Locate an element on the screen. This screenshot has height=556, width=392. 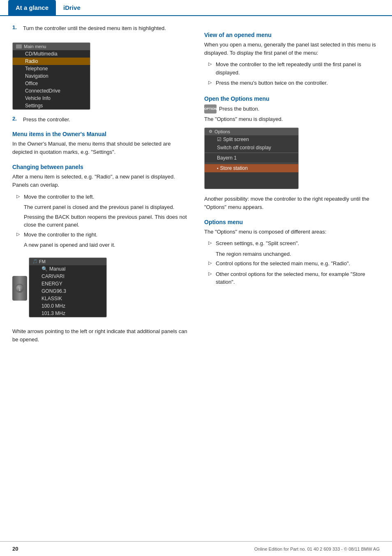
options-btn-icon: OPTION is located at coordinates (210, 109).